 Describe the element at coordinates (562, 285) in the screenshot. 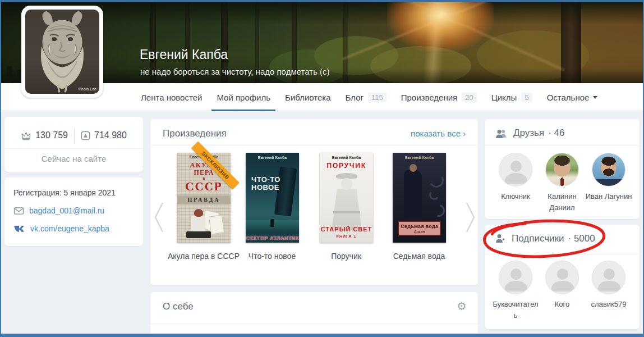

I see `subscriber-item: Кого` at that location.